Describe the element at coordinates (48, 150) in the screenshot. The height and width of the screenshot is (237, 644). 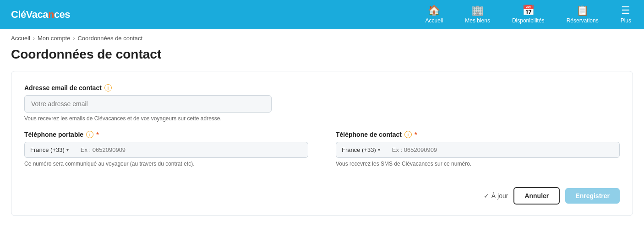
I see `phone-mobile-country-label: France (+33)` at that location.